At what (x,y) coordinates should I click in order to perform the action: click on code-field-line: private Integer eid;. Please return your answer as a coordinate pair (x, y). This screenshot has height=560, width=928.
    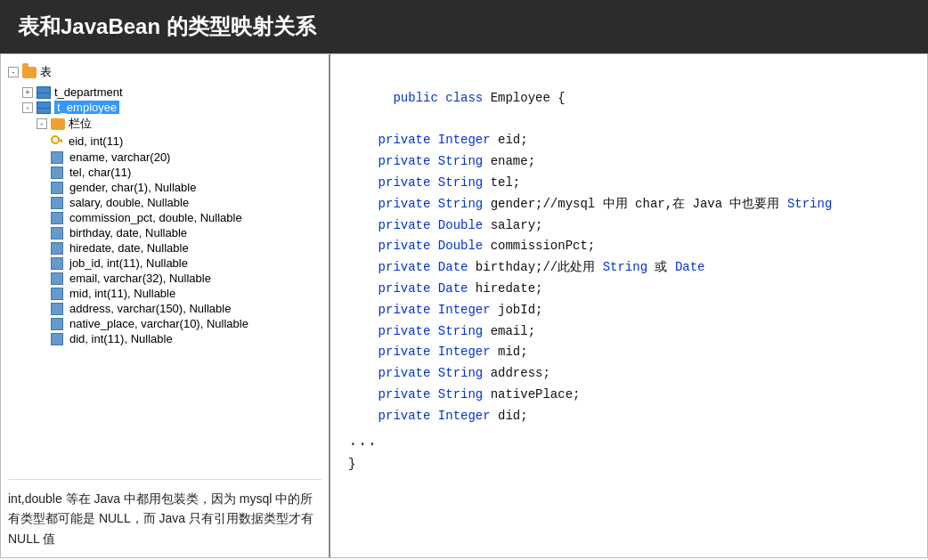
    Looking at the image, I should click on (629, 141).